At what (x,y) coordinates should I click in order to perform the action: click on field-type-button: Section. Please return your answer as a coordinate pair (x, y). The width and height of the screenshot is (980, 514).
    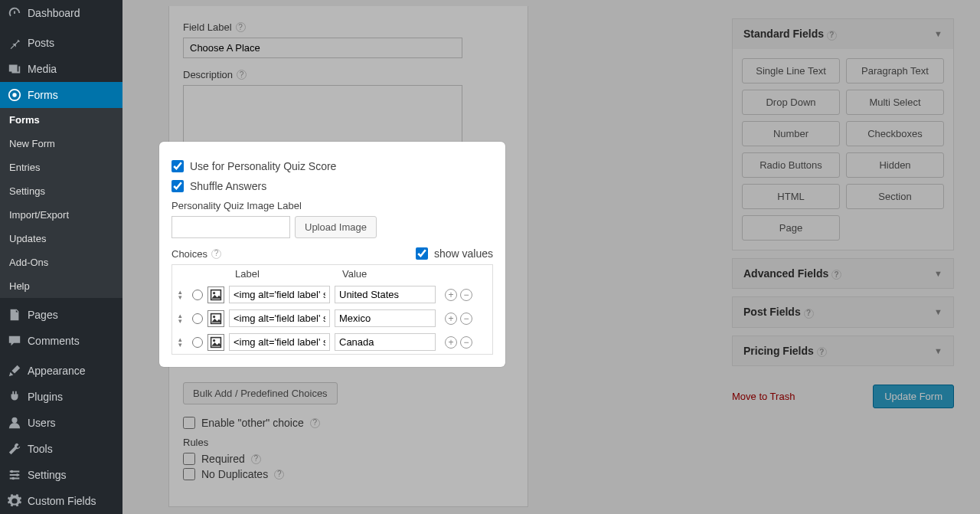
    Looking at the image, I should click on (895, 196).